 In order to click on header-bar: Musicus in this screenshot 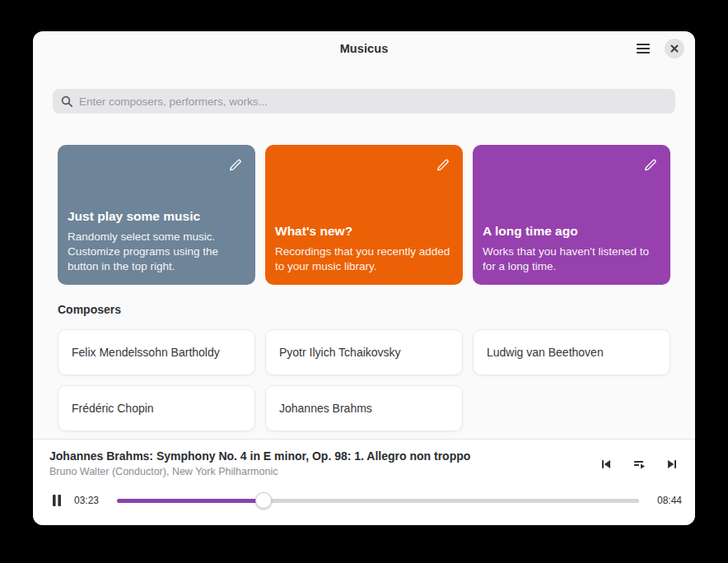, I will do `click(364, 49)`.